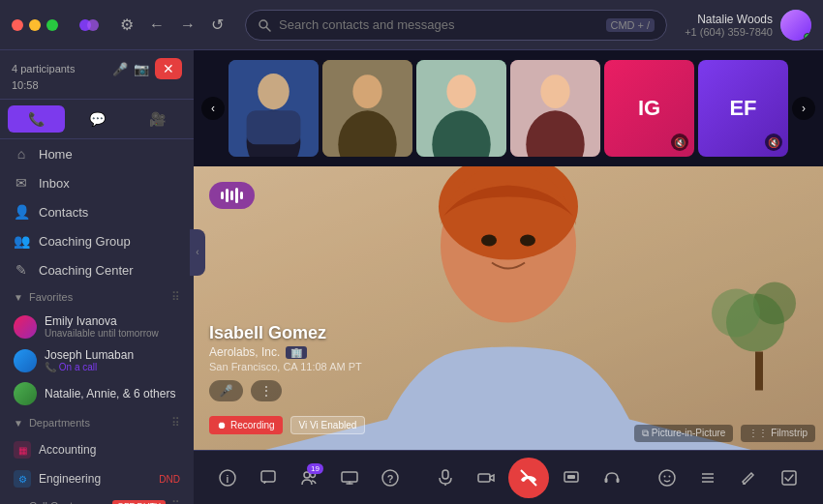 The height and width of the screenshot is (504, 823). I want to click on ef-mute-icon: 🔇, so click(774, 142).